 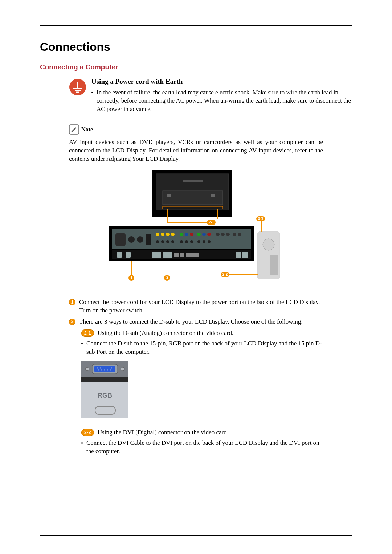 I want to click on top-divider, so click(x=196, y=25).